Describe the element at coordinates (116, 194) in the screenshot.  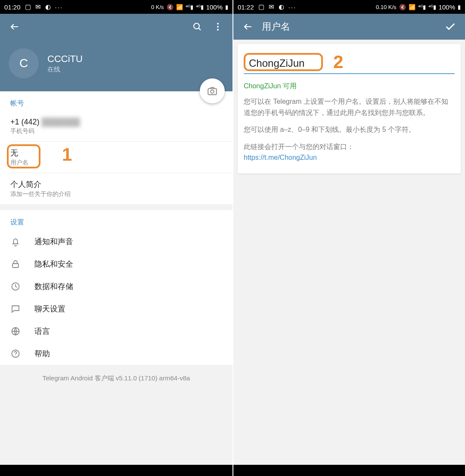
I see `bio-label: 添加一些关于你的介绍` at that location.